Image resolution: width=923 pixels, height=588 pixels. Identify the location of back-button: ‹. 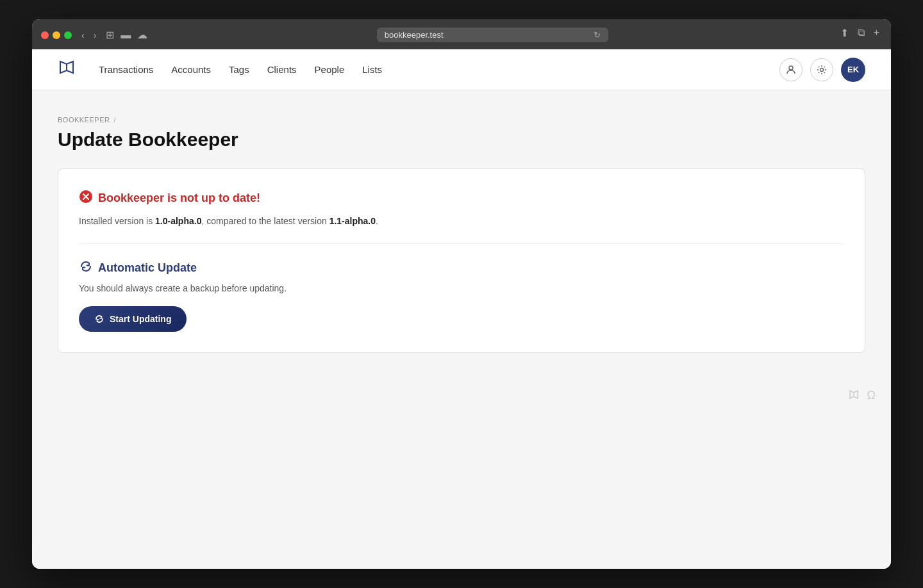
(83, 35).